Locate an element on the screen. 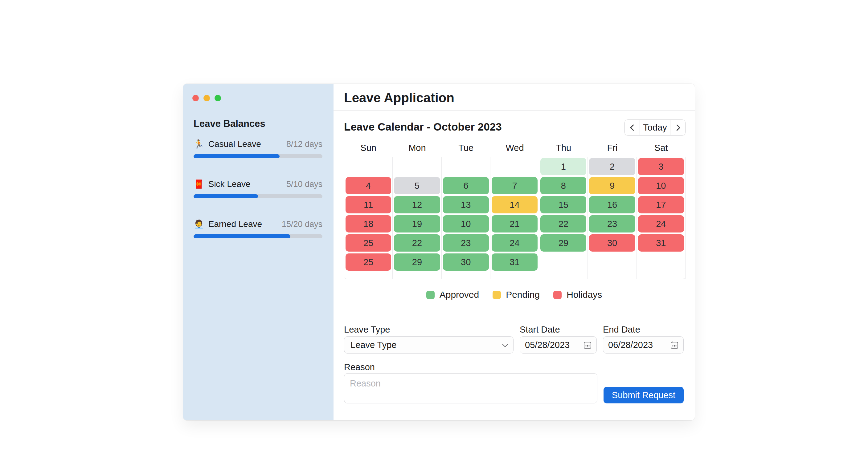 The height and width of the screenshot is (473, 868). calendar-day-cell: 13 is located at coordinates (466, 205).